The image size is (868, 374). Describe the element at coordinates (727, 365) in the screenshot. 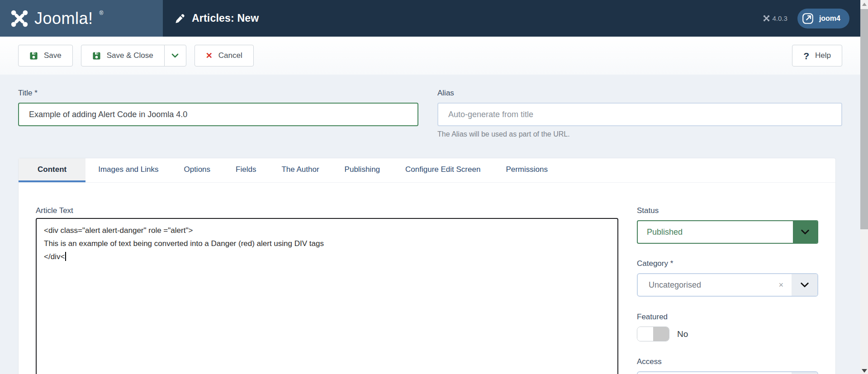

I see `access-field-group: Access` at that location.